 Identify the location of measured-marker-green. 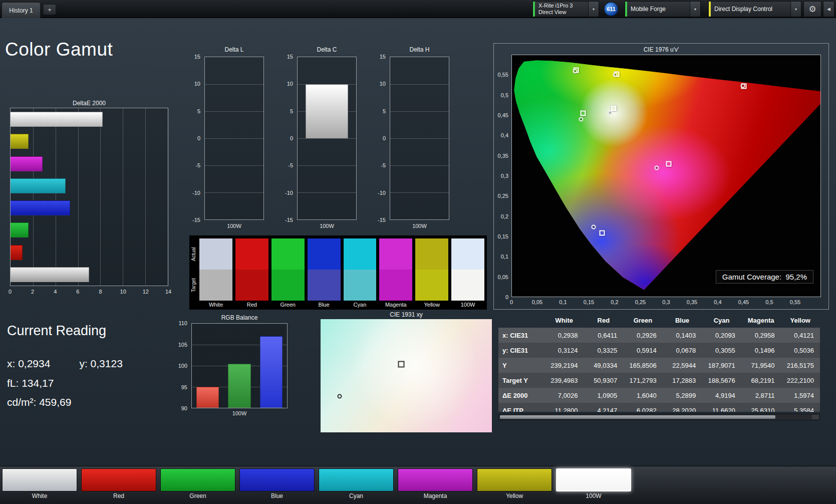
(575, 71).